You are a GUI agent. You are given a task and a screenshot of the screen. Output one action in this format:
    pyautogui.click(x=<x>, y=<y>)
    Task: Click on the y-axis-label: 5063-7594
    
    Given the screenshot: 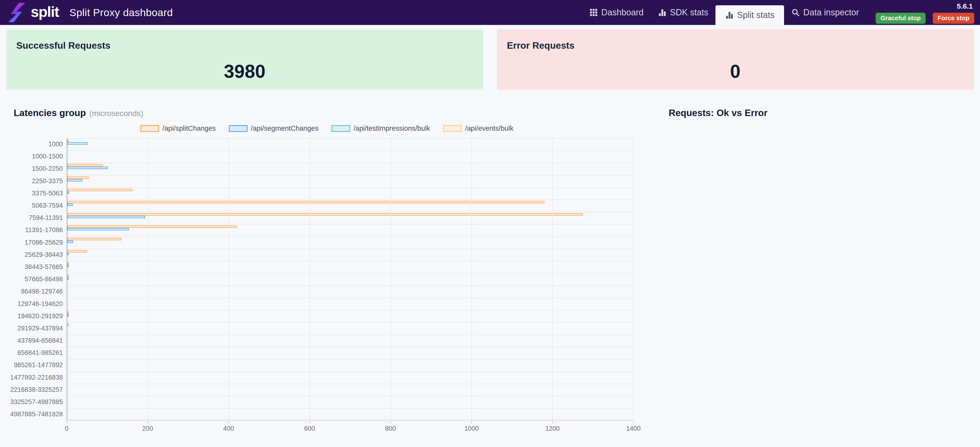 What is the action you would take?
    pyautogui.click(x=34, y=205)
    